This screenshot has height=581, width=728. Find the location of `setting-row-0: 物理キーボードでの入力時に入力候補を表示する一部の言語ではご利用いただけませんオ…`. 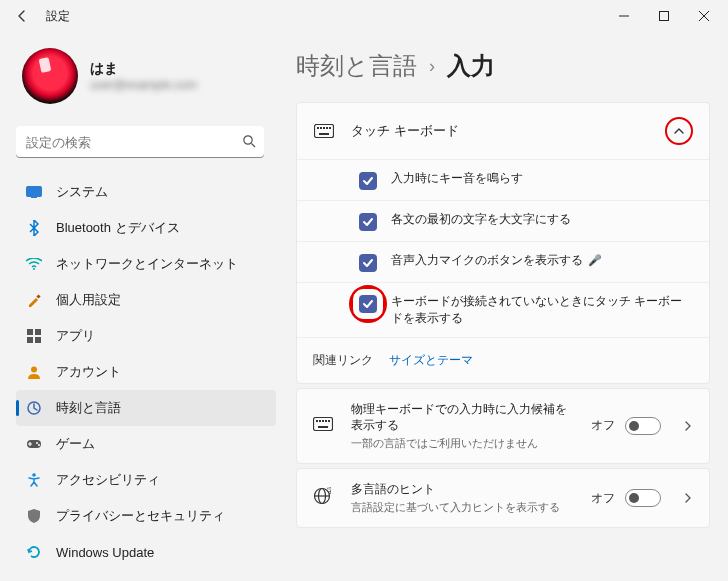

setting-row-0: 物理キーボードでの入力時に入力候補を表示する一部の言語ではご利用いただけませんオ… is located at coordinates (503, 426).